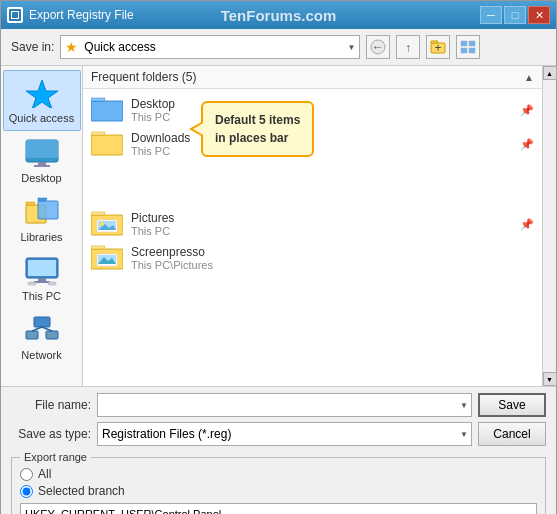 The image size is (557, 514). What do you see at coordinates (529, 78) in the screenshot?
I see `collapse-button: ▲` at bounding box center [529, 78].